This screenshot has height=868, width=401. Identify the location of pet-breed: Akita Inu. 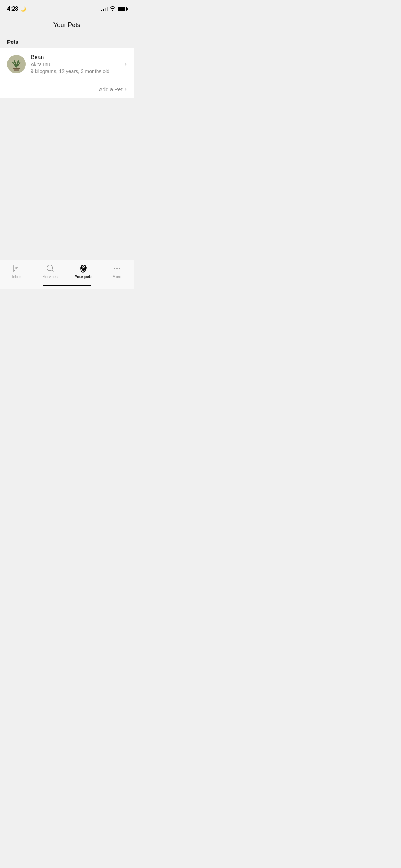
(76, 64).